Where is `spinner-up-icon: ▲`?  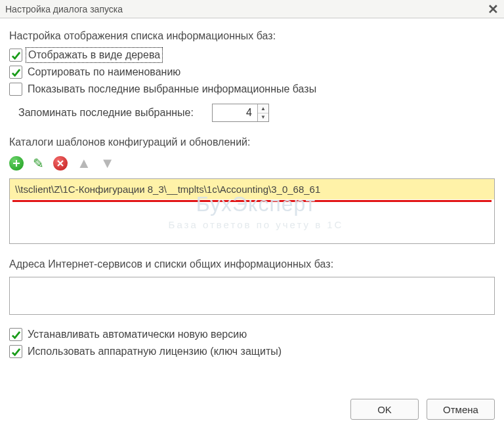
spinner-up-icon: ▲ is located at coordinates (263, 109).